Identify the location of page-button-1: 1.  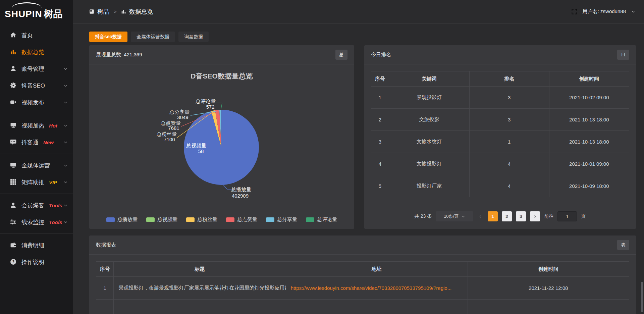
(493, 216).